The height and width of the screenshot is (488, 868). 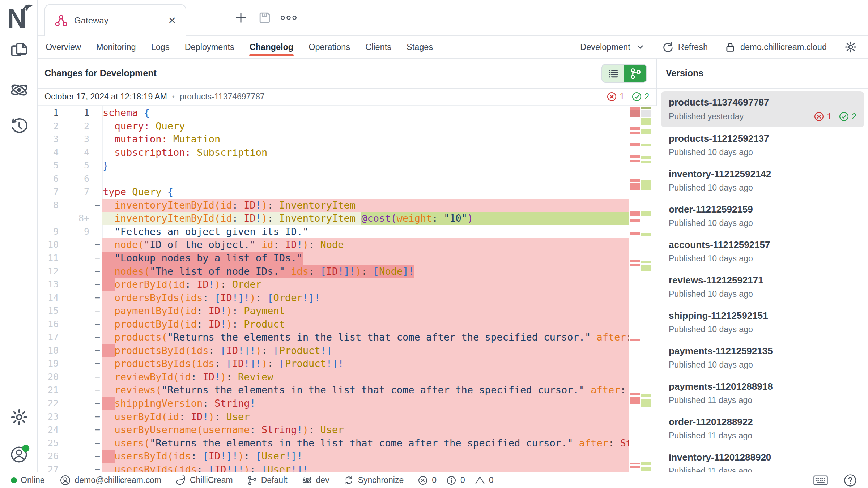 What do you see at coordinates (19, 90) in the screenshot?
I see `atom-icon` at bounding box center [19, 90].